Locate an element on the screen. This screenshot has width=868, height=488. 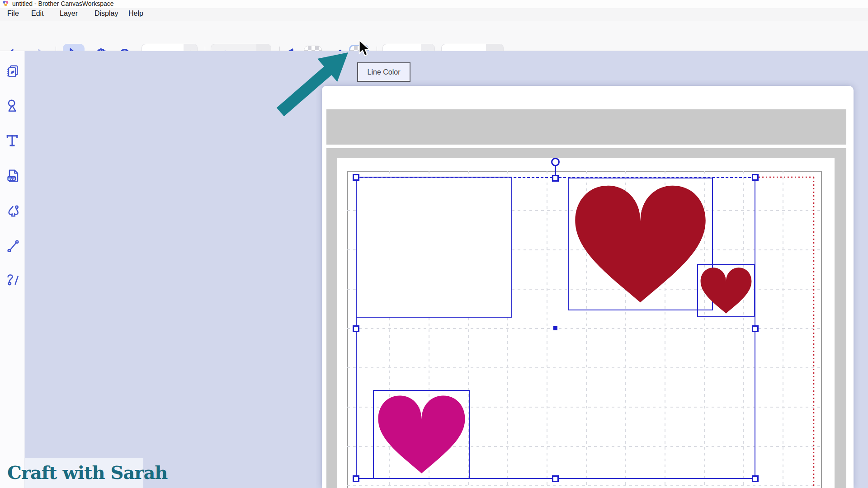
small-red-heart is located at coordinates (726, 291).